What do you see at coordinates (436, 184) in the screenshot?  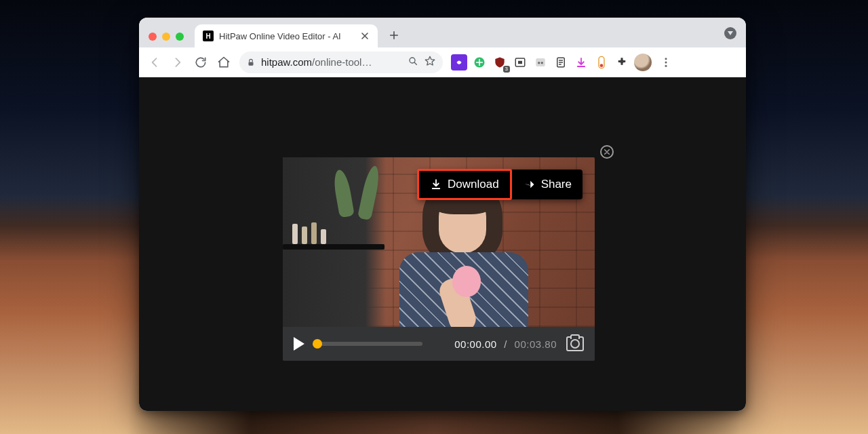 I see `download-icon` at bounding box center [436, 184].